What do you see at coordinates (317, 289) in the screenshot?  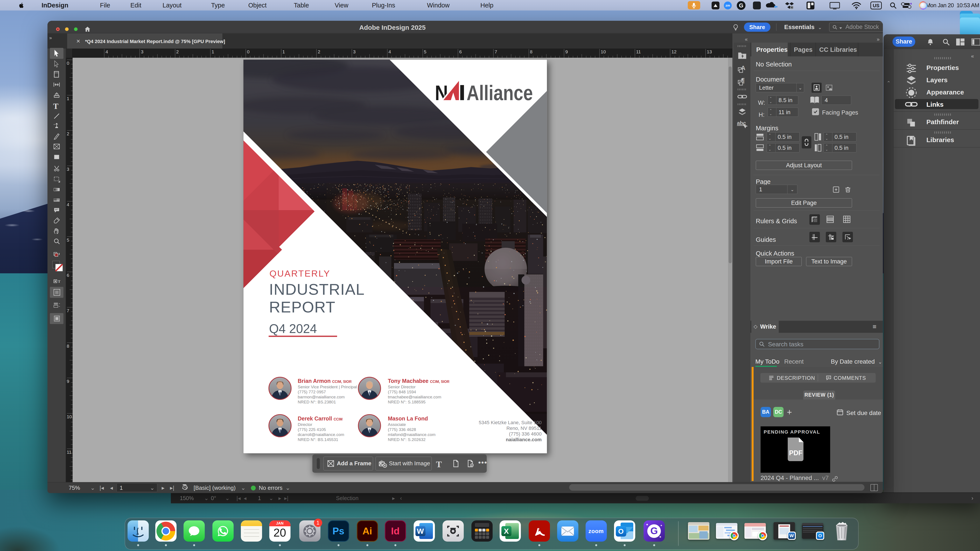 I see `svg-text: INDUSTRIAL` at bounding box center [317, 289].